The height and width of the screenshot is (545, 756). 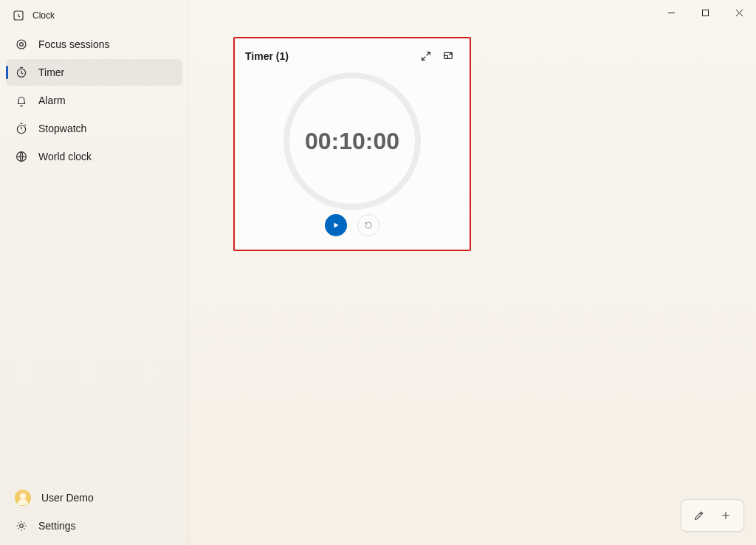 What do you see at coordinates (739, 13) in the screenshot?
I see `close-button` at bounding box center [739, 13].